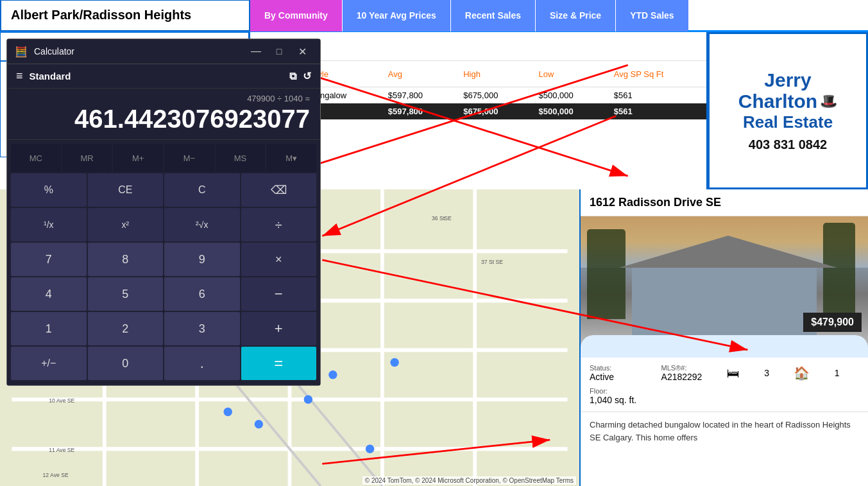  What do you see at coordinates (420, 74) in the screenshot?
I see `col-avg: Avg` at bounding box center [420, 74].